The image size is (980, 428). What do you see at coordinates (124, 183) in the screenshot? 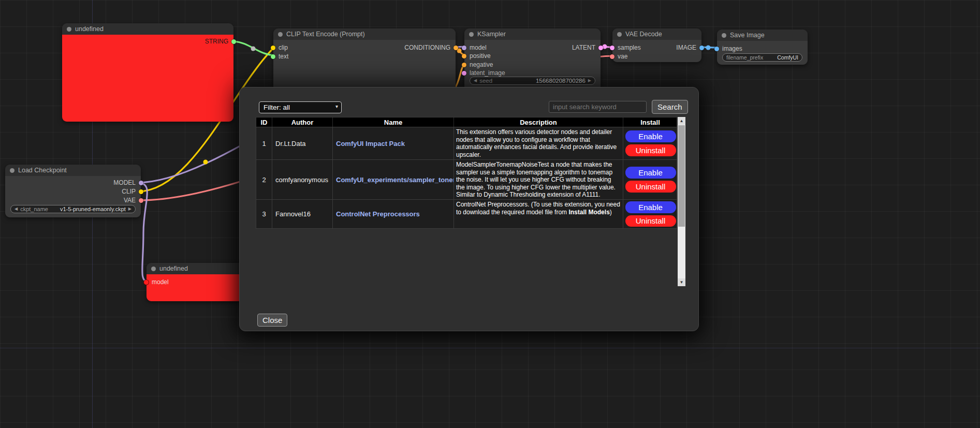
I see `slot-label: MODEL` at bounding box center [124, 183].